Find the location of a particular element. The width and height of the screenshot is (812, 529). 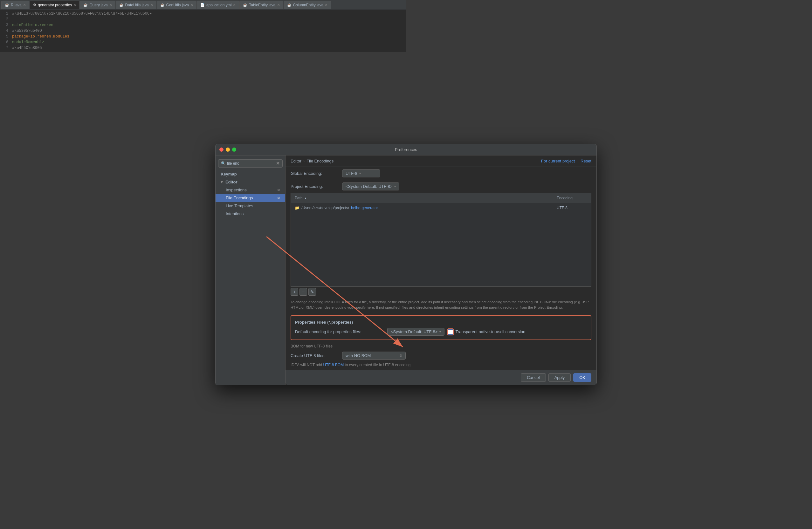

breadcrumb-current: File Encodings is located at coordinates (320, 161).